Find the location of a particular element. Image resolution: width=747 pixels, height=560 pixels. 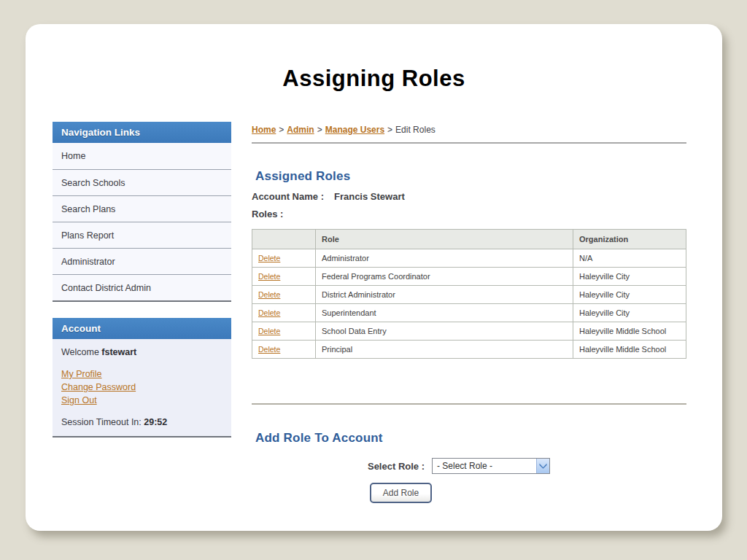

column-header-blank is located at coordinates (285, 239).